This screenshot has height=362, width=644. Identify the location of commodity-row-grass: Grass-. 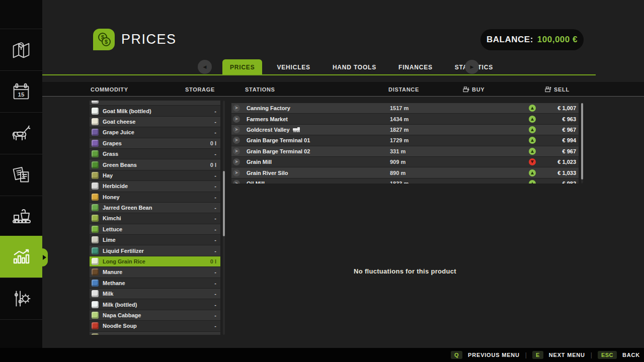
(155, 154).